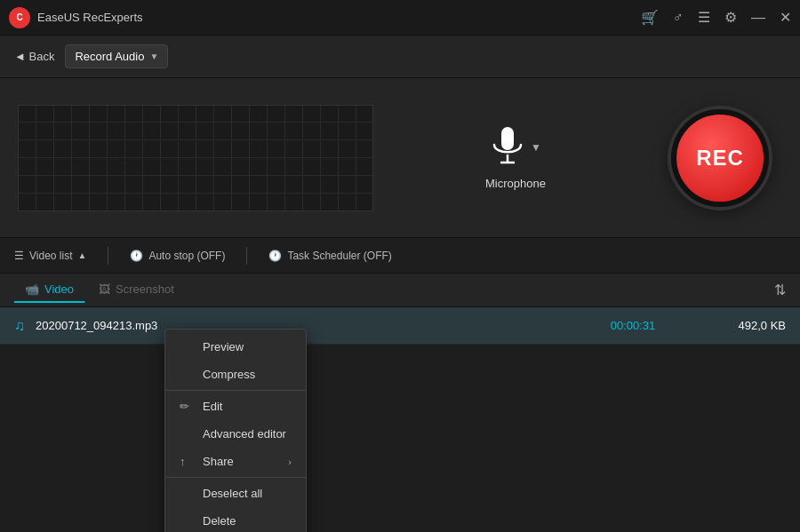  I want to click on app-title: EaseUS RecExperts, so click(91, 18).